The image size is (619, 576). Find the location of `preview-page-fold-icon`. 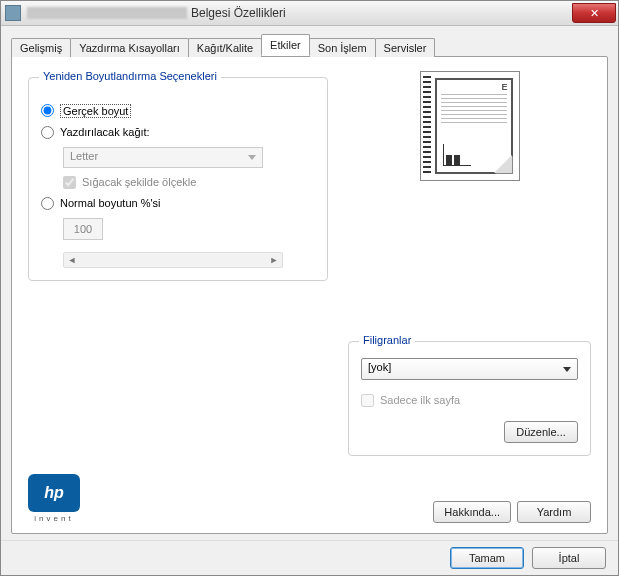

preview-page-fold-icon is located at coordinates (503, 164).